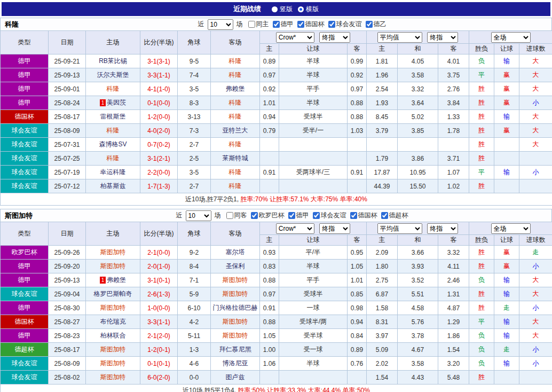  What do you see at coordinates (235, 252) in the screenshot?
I see `team-link: 塞尔塔` at bounding box center [235, 252].